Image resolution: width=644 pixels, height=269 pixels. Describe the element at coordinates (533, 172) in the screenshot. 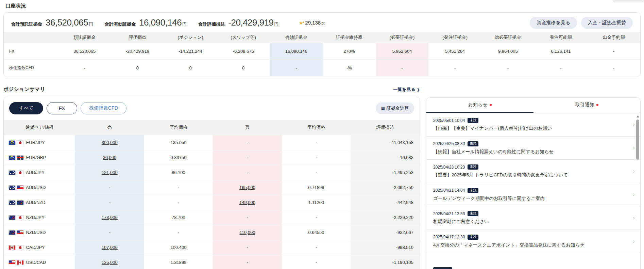

I see `notification-item: 2025/04/23 10:23 未読 【重要】2025年5月 トラリピCFDの…` at that location.